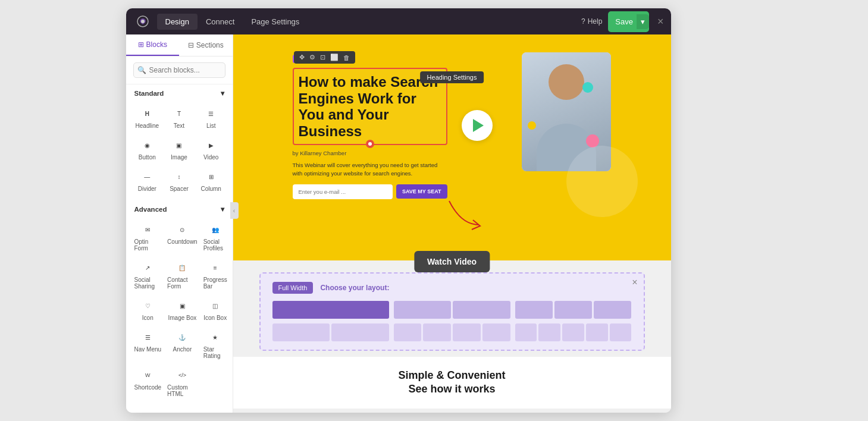  I want to click on social-profiles-icon: 👥, so click(215, 230).